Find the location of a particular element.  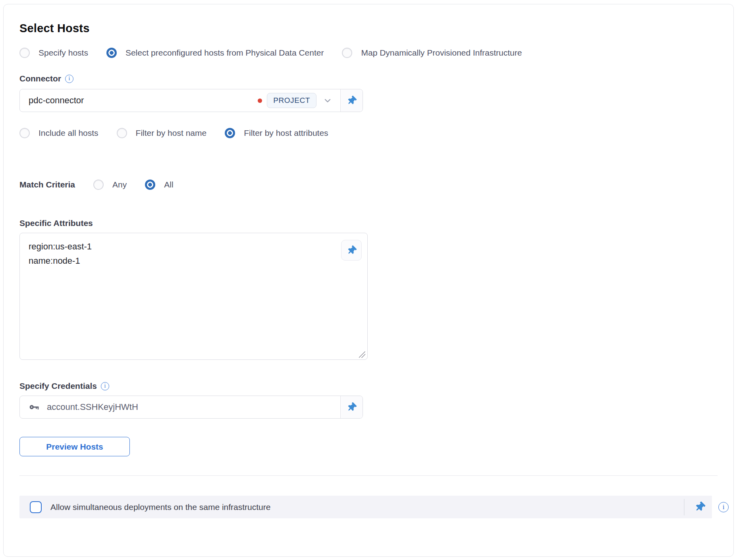

radio-select-preconfigured-hosts: Select preconfigured hosts from Physical… is located at coordinates (215, 53).